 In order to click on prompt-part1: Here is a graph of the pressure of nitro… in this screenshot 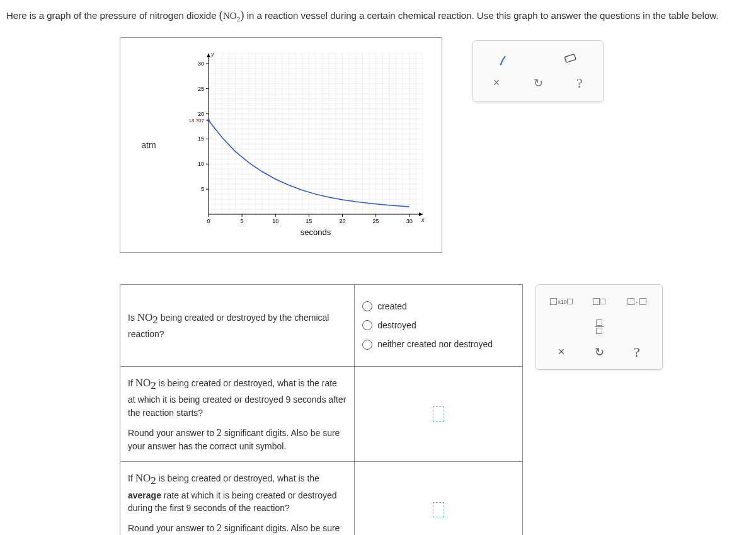, I will do `click(113, 15)`.